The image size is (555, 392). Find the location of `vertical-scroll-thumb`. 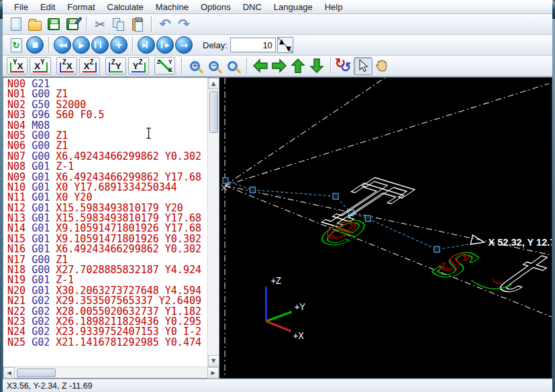

vertical-scroll-thumb is located at coordinates (213, 112).